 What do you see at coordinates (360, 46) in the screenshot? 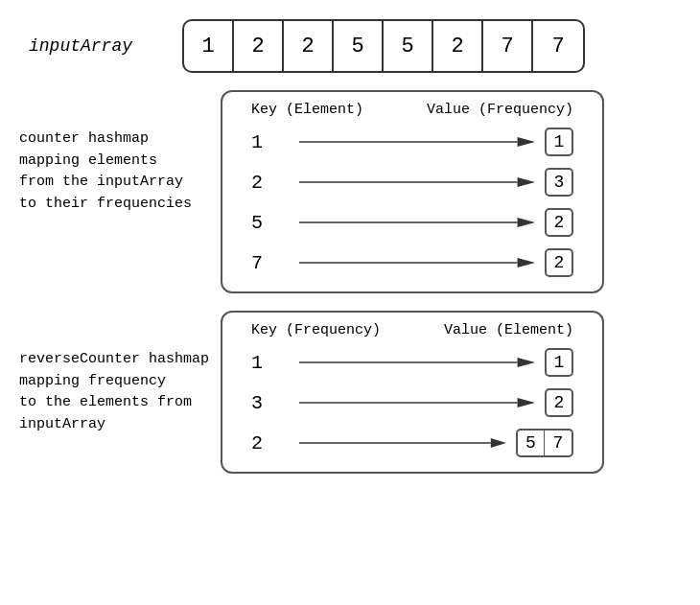
I see `input-array-section: inputArray 12255277` at bounding box center [360, 46].